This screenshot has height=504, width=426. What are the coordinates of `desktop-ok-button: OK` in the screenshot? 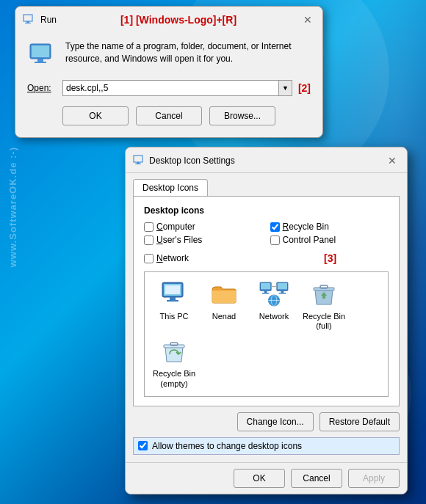 It's located at (259, 478).